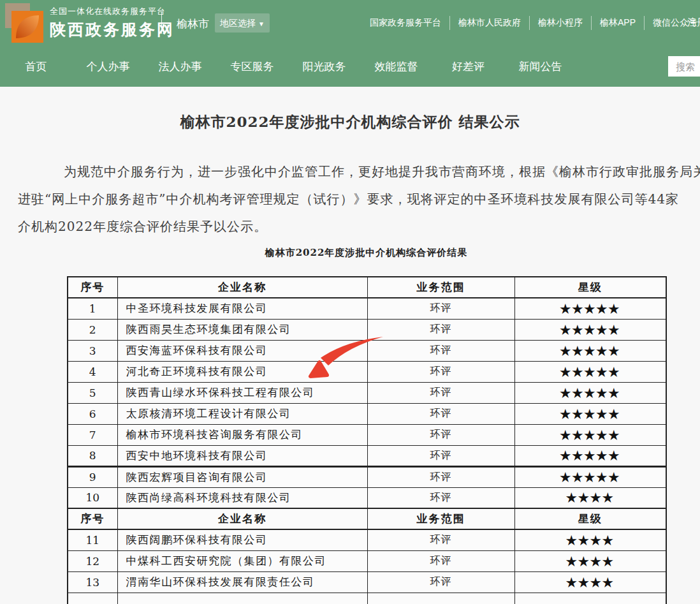 The width and height of the screenshot is (700, 604). I want to click on cell-no: 10, so click(92, 497).